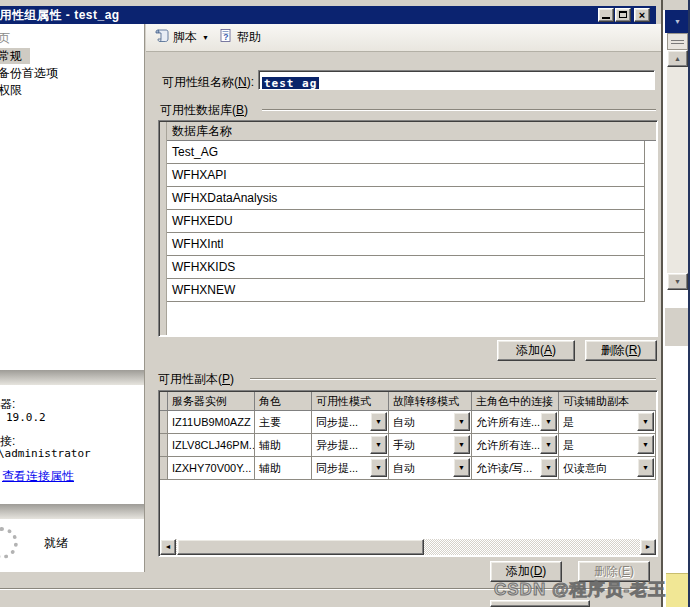 Image resolution: width=690 pixels, height=607 pixels. I want to click on column-server-instance: 服务器实例, so click(212, 402).